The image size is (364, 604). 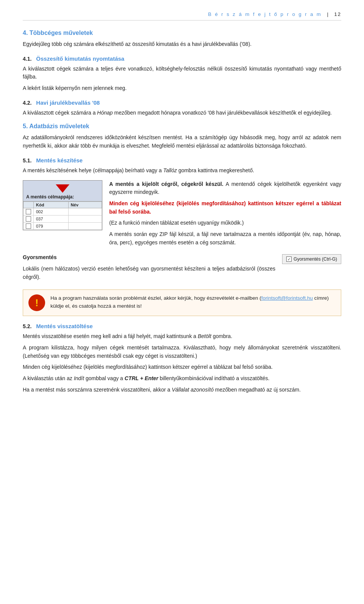 I want to click on section-51-right-col: A mentés a kijelölt cégről, cégekről kés…, so click(x=225, y=215).